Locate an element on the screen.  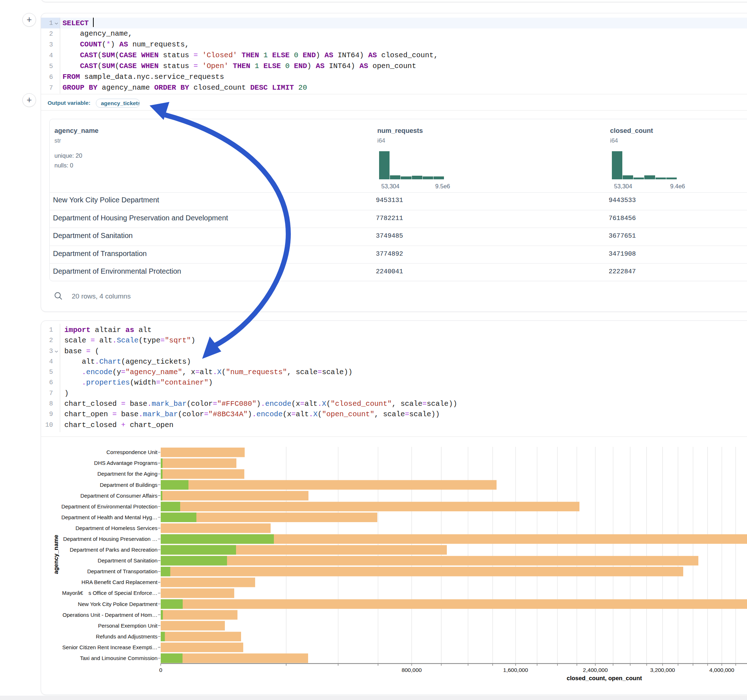
svg-text: 0 is located at coordinates (161, 670).